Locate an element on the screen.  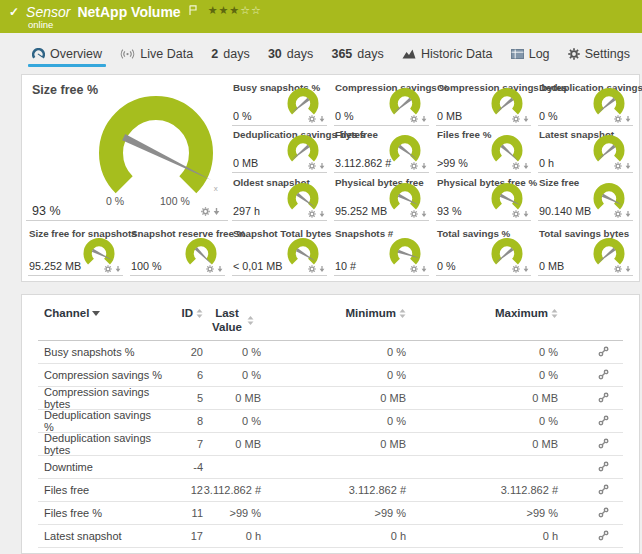
gauge-panel: Busy snapshots % 0 % is located at coordinates (280, 102).